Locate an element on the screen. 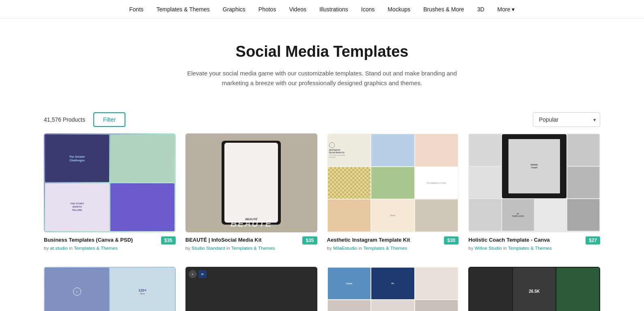  product-author-link-2: Studio Standard is located at coordinates (208, 248).